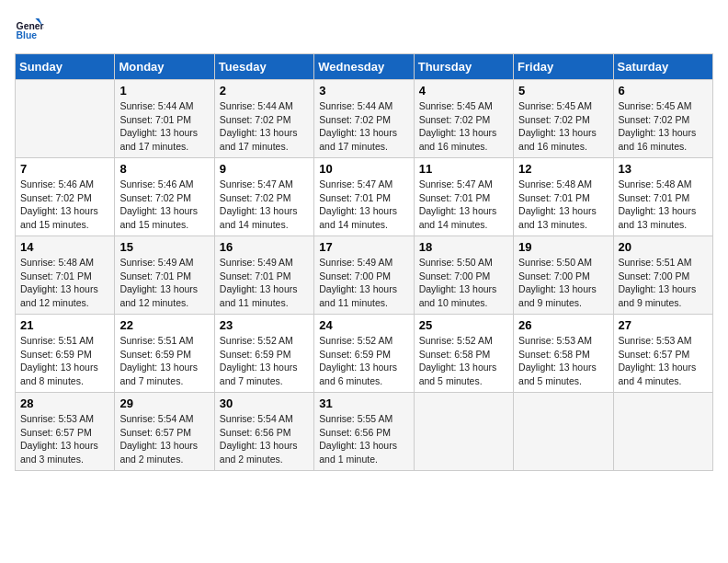  I want to click on calendar-cell: 16Sunrise: 5:49 AM Sunset: 7:01 PM Dayli…, so click(264, 276).